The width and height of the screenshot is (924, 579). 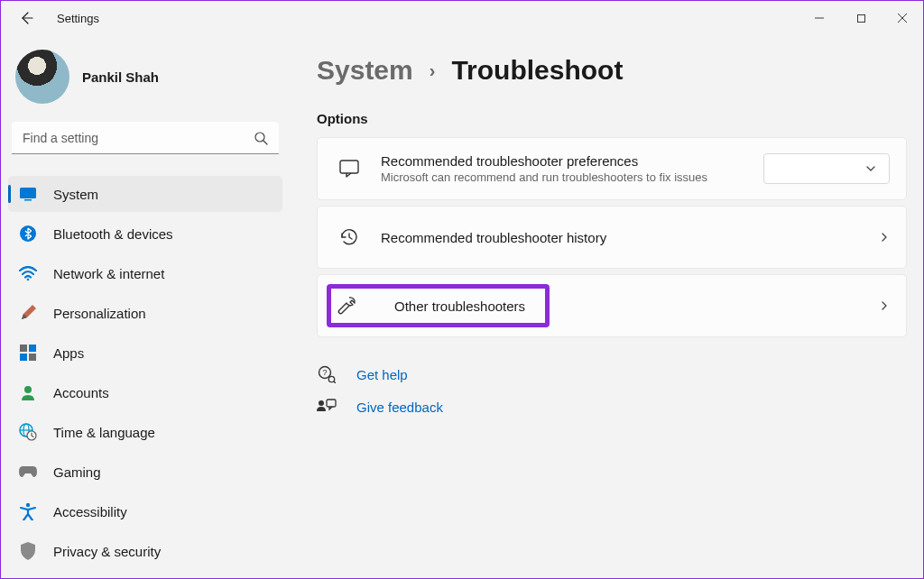 I want to click on profile-name: Pankil Shah, so click(x=121, y=78).